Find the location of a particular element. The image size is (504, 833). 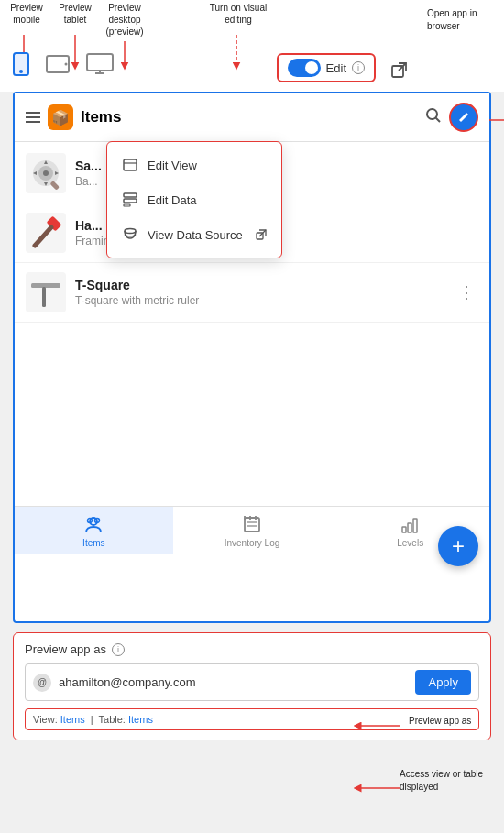

nav-items-label: Items is located at coordinates (93, 543).